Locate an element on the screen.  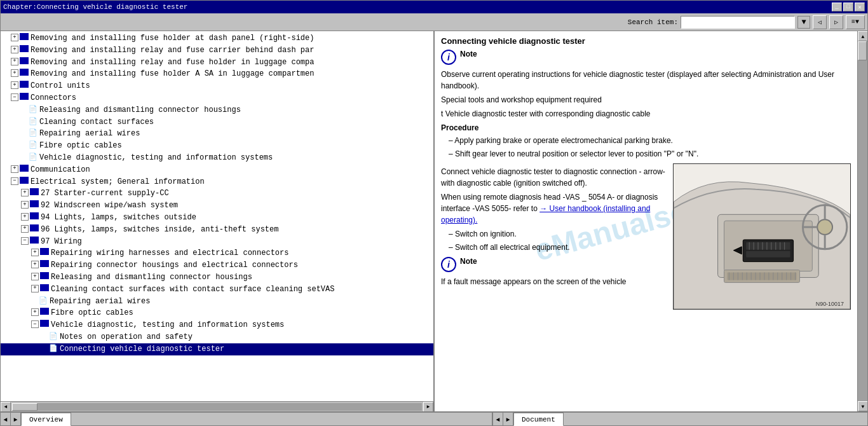
connector-svg: N90-10017 is located at coordinates (762, 237).